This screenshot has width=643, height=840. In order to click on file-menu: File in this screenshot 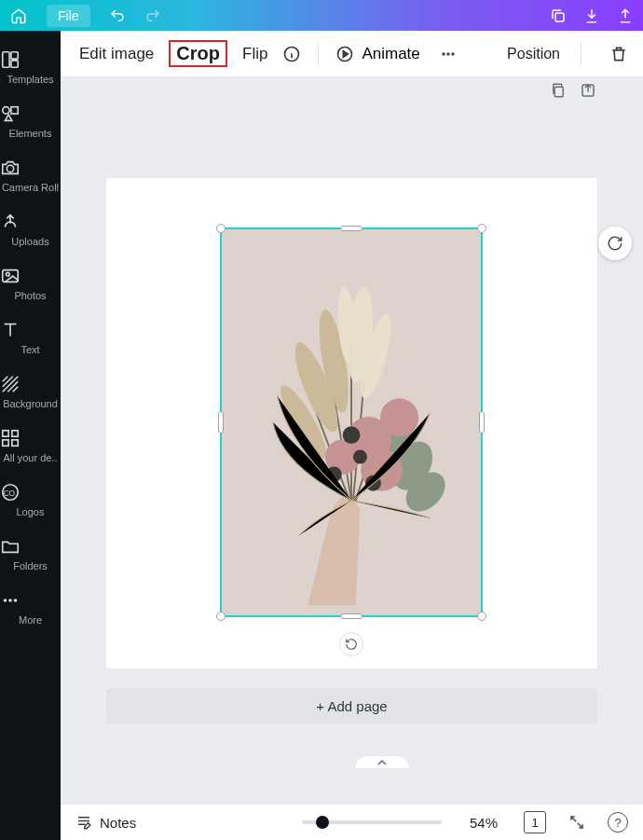, I will do `click(69, 16)`.